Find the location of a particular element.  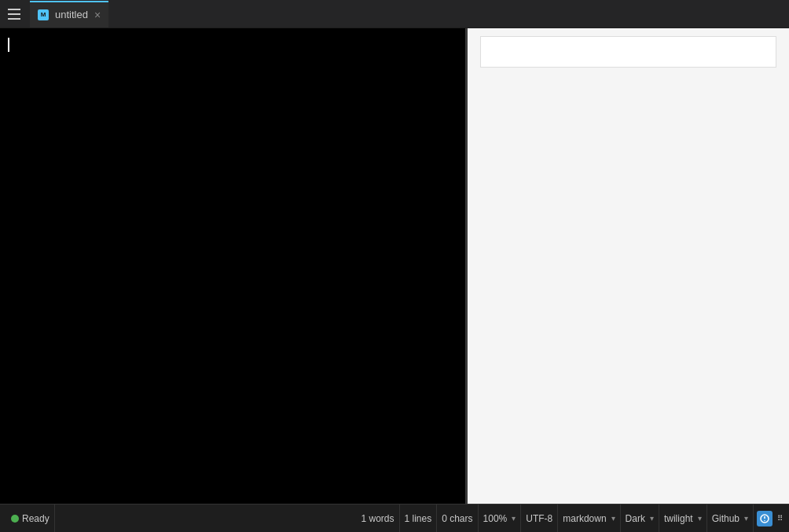

tab-file-icon: M is located at coordinates (43, 15).